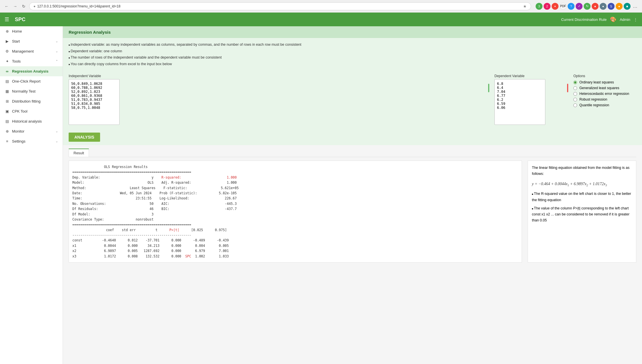 The width and height of the screenshot is (642, 364). I want to click on dependent-scrollbar, so click(568, 88).